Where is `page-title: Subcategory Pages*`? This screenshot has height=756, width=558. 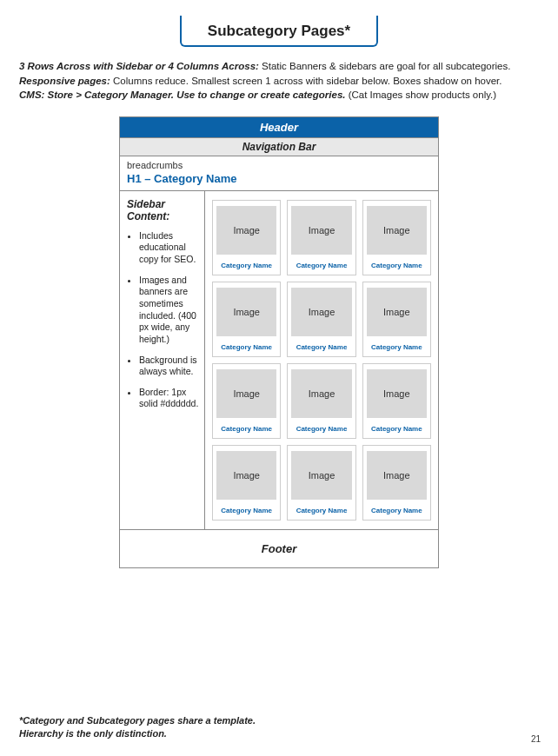 page-title: Subcategory Pages* is located at coordinates (279, 31).